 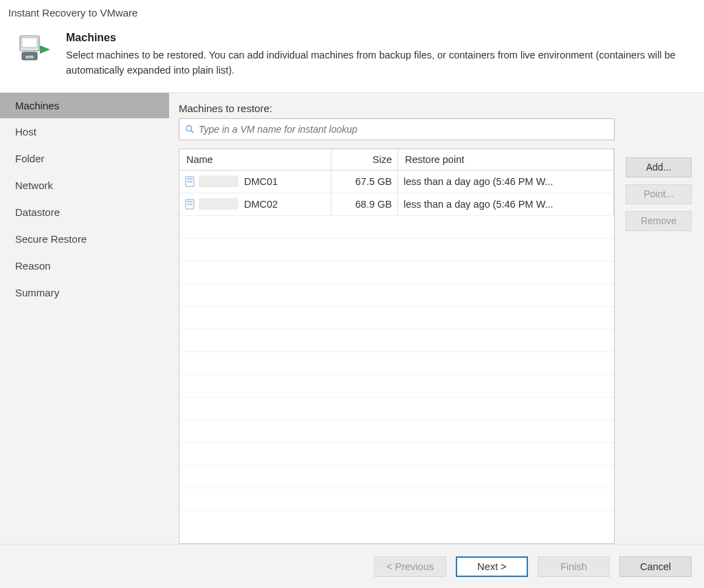 What do you see at coordinates (85, 158) in the screenshot?
I see `sidebar-item-folder: Folder` at bounding box center [85, 158].